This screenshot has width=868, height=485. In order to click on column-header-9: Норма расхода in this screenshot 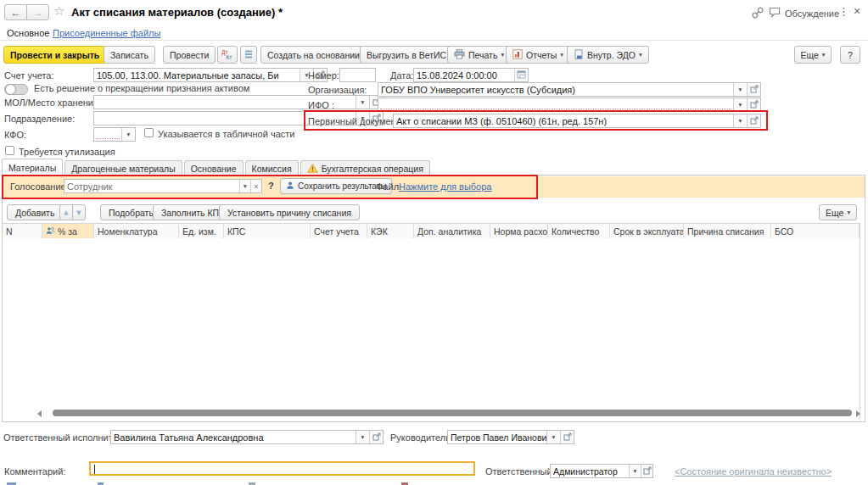, I will do `click(519, 231)`.